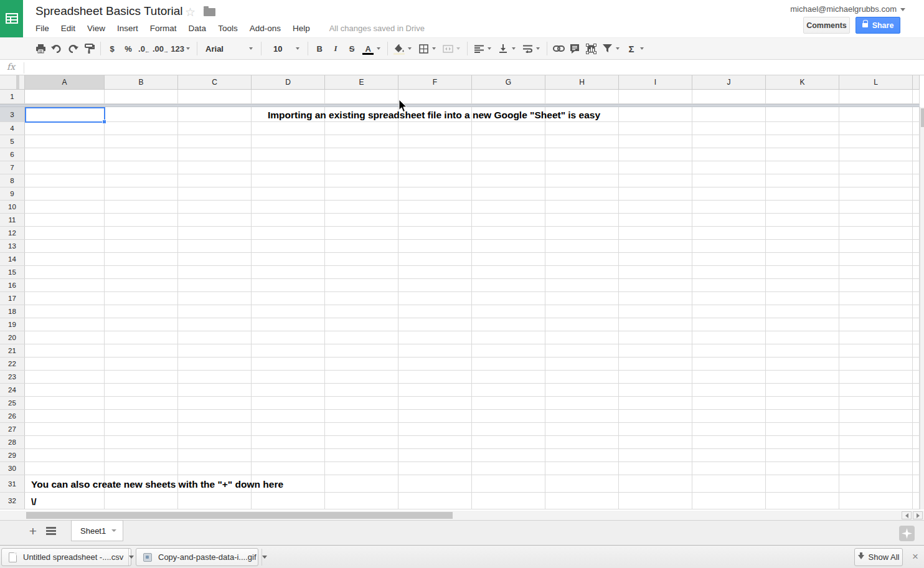 Image resolution: width=924 pixels, height=568 pixels. Describe the element at coordinates (65, 390) in the screenshot. I see `cell-A24` at that location.